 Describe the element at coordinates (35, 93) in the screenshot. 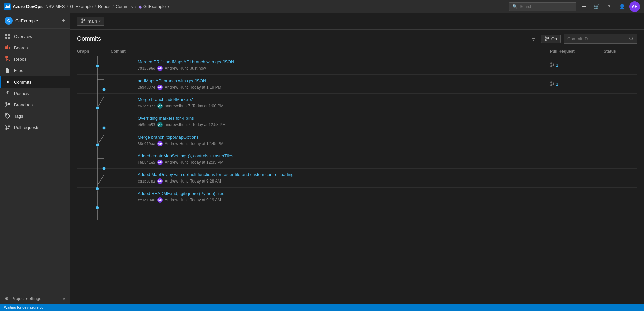

I see `sidebar-item-pushes: Pushes` at that location.